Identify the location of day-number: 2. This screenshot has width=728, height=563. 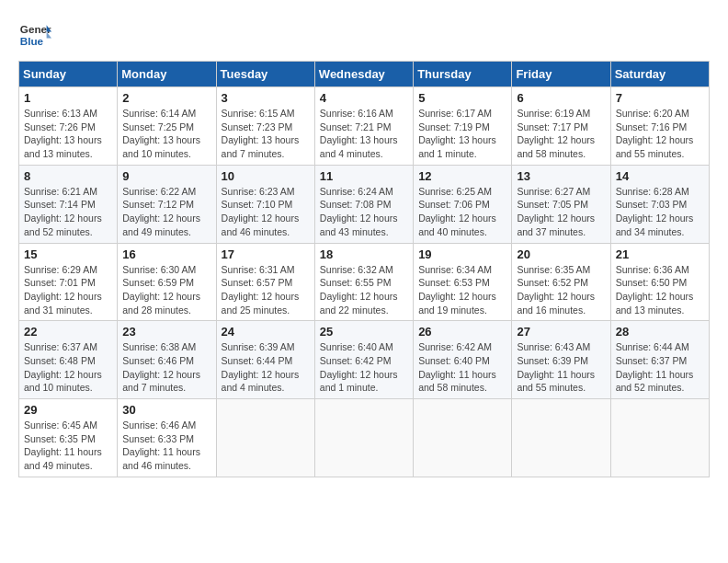
(166, 98).